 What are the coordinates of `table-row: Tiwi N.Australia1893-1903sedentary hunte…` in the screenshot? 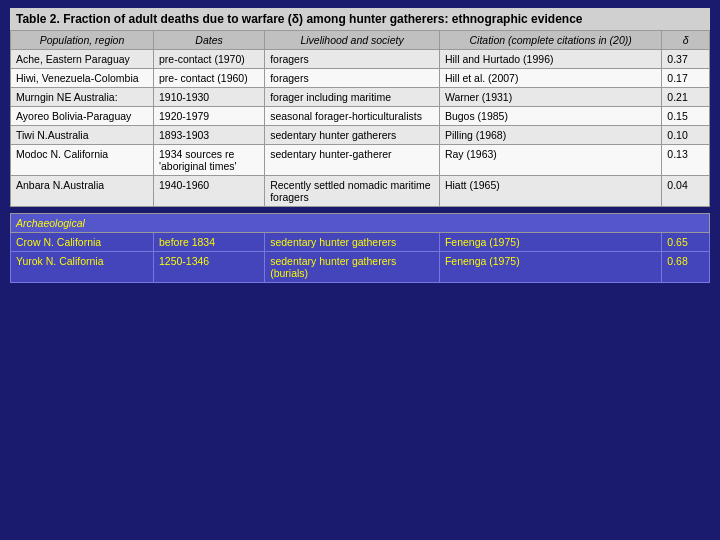 It's located at (360, 136).